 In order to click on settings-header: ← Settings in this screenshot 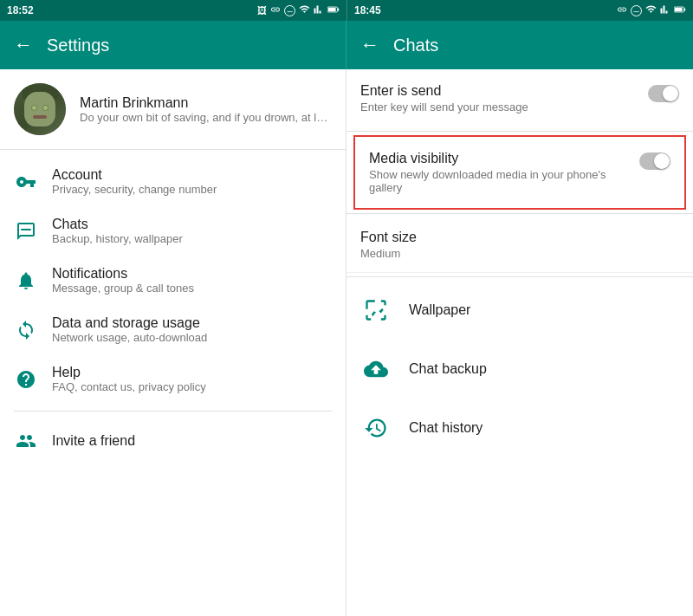, I will do `click(173, 45)`.